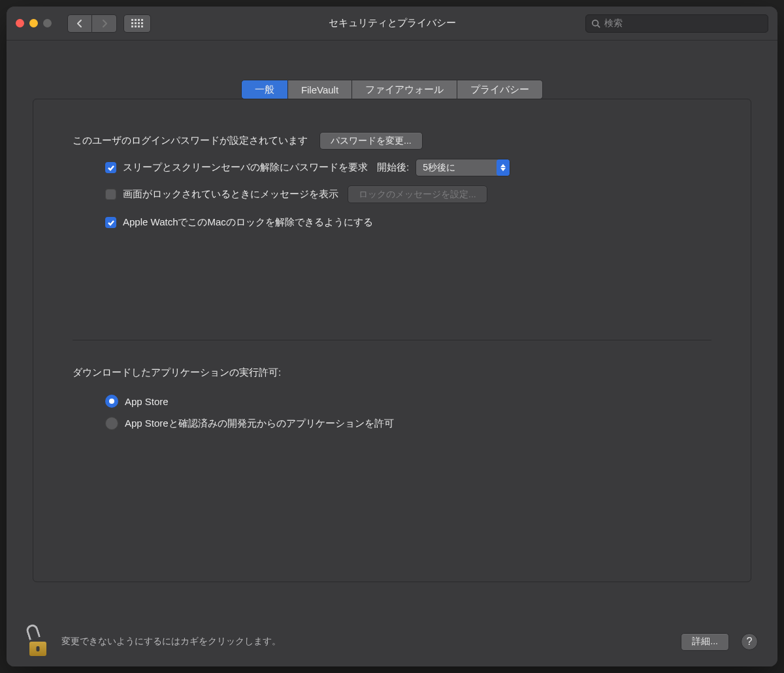 The height and width of the screenshot is (673, 784). Describe the element at coordinates (111, 195) in the screenshot. I see `lock-message-checkbox` at that location.